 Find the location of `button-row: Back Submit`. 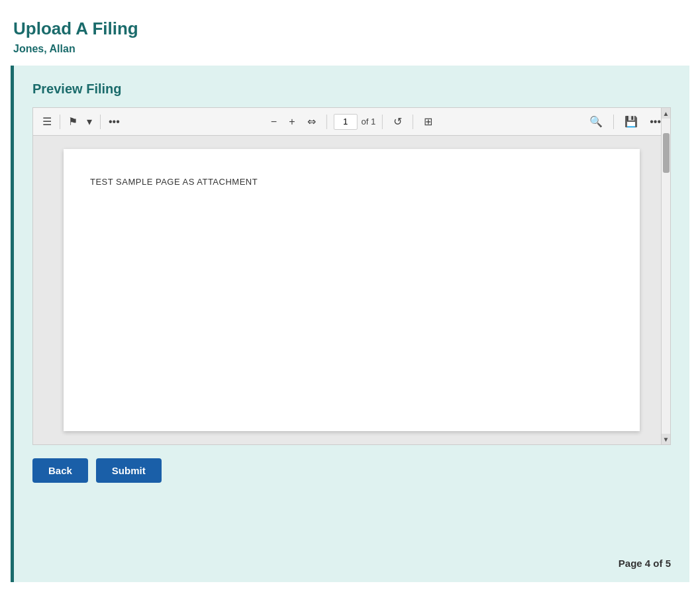

button-row: Back Submit is located at coordinates (352, 470).